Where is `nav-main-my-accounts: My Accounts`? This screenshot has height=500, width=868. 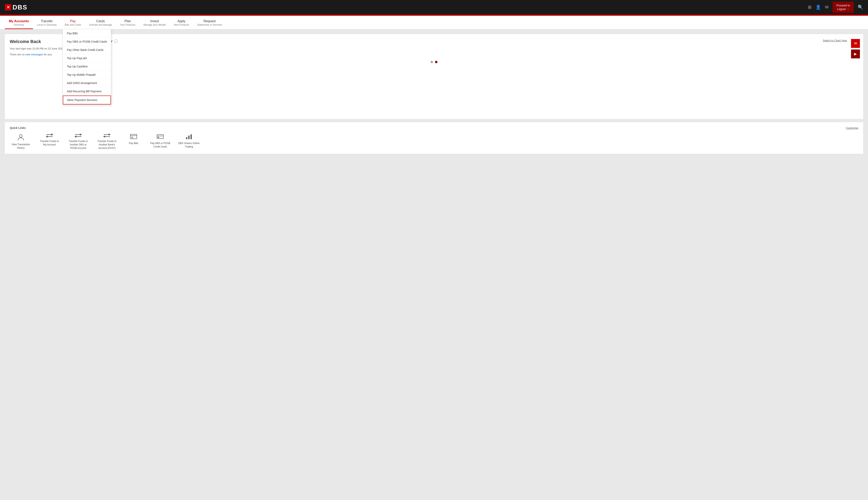
nav-main-my-accounts: My Accounts is located at coordinates (19, 21).